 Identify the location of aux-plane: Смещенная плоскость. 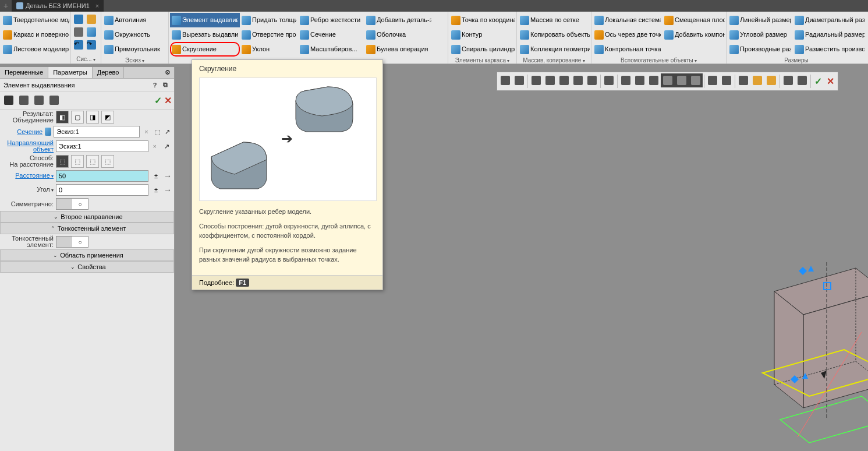
(695, 20).